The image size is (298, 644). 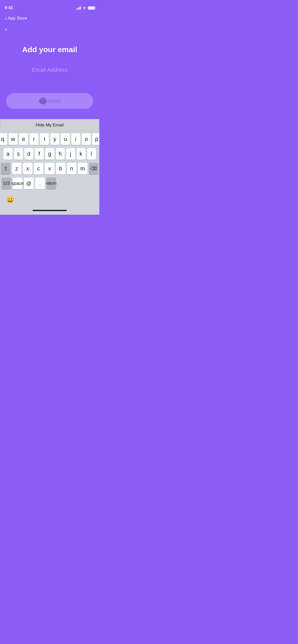 I want to click on key-e: e, so click(x=23, y=139).